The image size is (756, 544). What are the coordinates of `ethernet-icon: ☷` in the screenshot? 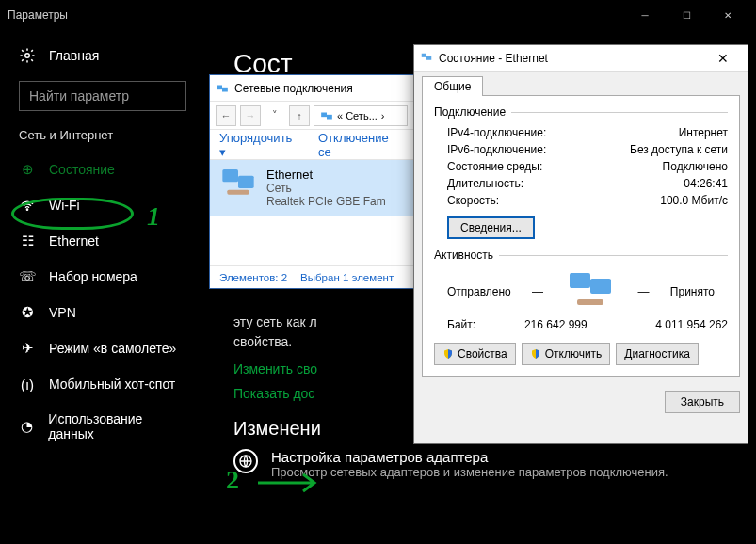 It's located at (27, 241).